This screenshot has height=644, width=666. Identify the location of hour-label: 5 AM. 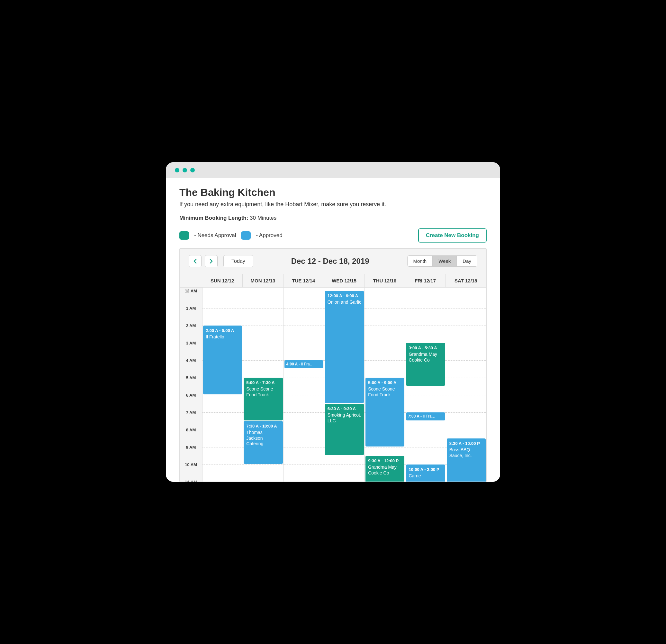
(191, 378).